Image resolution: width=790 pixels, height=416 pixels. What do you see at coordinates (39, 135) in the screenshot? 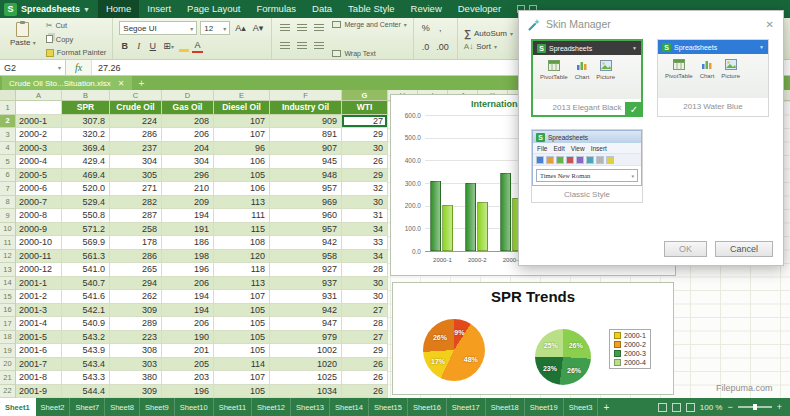
I see `grid-cell: 2000-2` at bounding box center [39, 135].